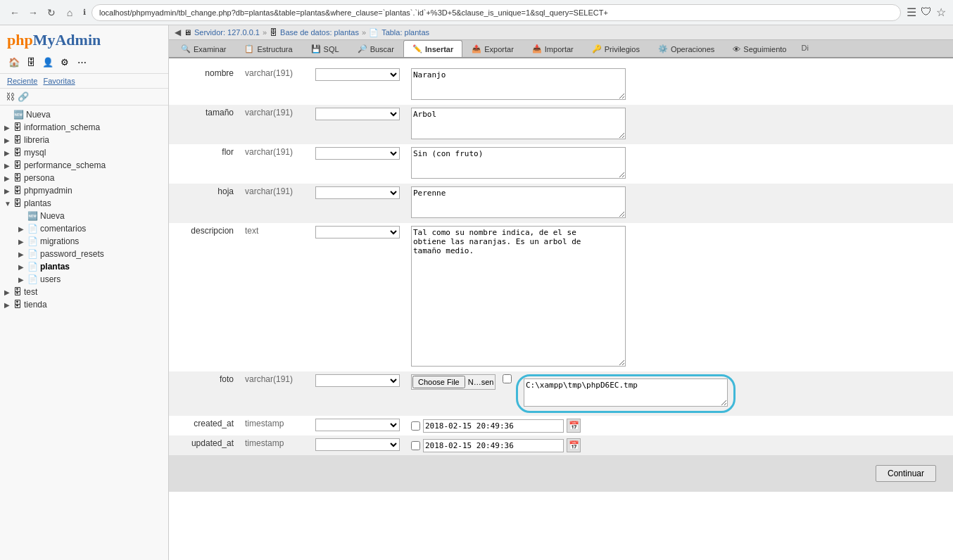 The width and height of the screenshot is (953, 560). I want to click on field-value-updated-at: 📅, so click(679, 445).